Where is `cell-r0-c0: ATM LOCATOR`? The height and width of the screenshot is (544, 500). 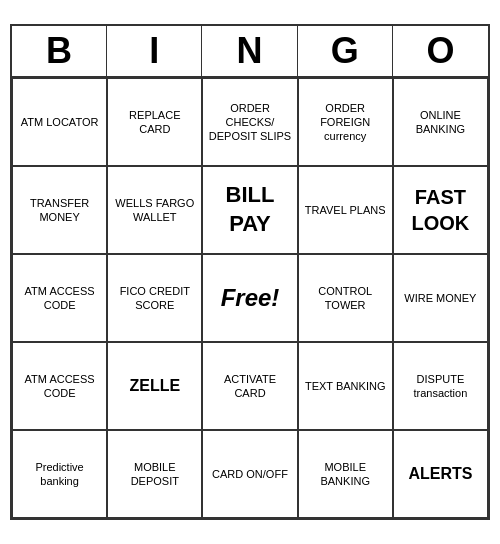
cell-r0-c0: ATM LOCATOR is located at coordinates (60, 122).